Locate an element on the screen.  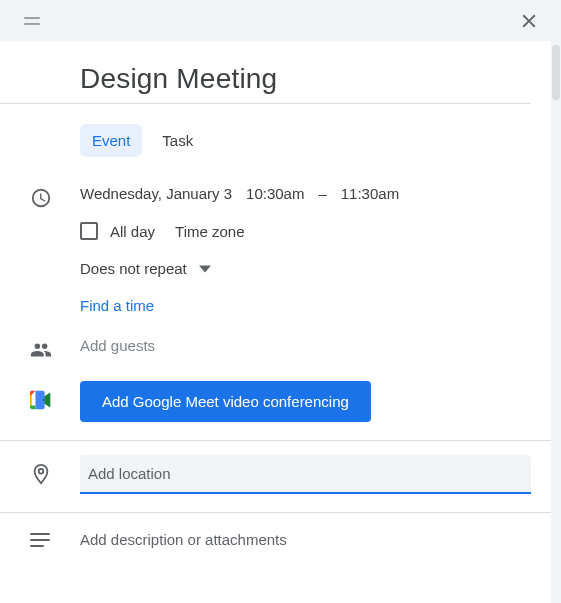
location-pin-icon is located at coordinates (41, 474).